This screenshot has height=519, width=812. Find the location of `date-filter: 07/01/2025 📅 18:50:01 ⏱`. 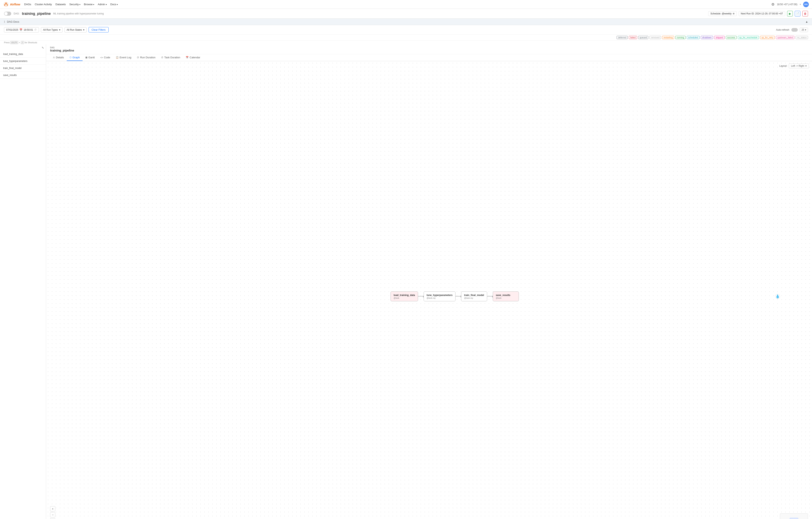

date-filter: 07/01/2025 📅 18:50:01 ⏱ is located at coordinates (22, 30).